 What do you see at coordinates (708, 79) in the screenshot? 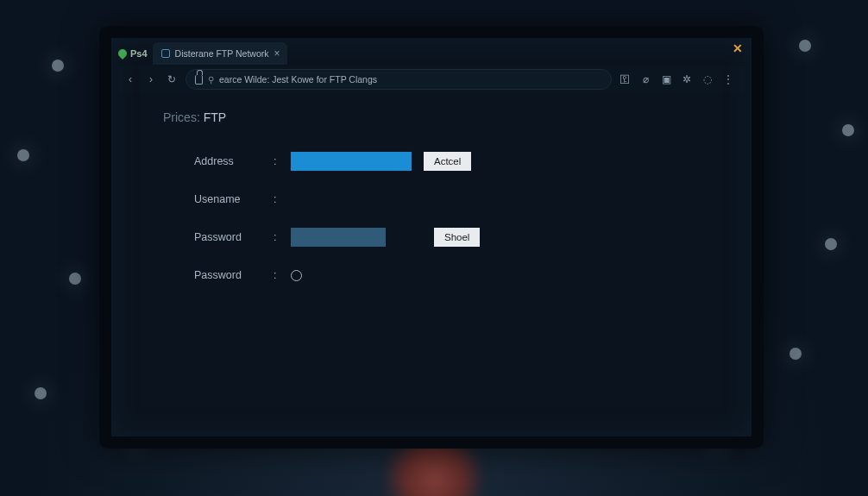
I see `sync-icon: ◌` at bounding box center [708, 79].